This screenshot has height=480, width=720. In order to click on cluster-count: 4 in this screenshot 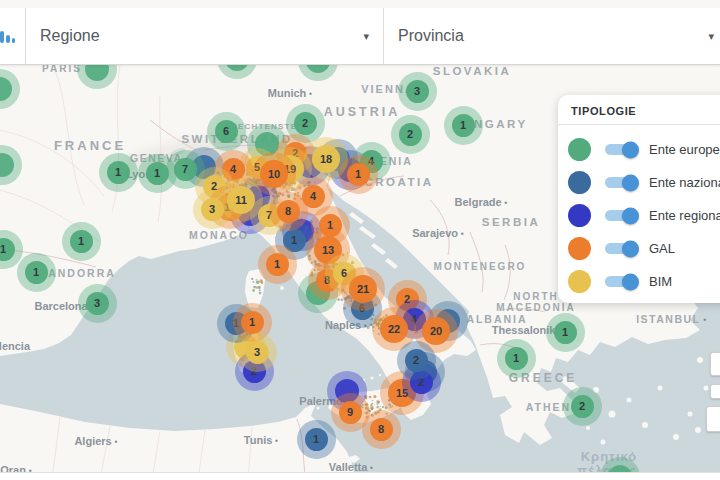, I will do `click(313, 196)`.